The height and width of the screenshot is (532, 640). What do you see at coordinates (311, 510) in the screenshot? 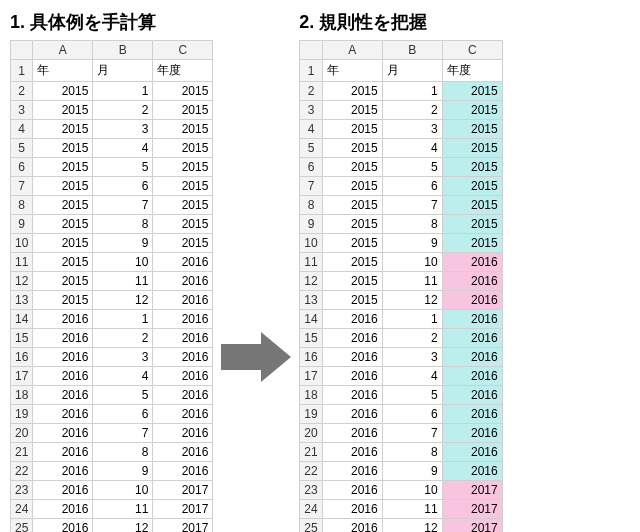
I see `row-header: 24` at bounding box center [311, 510].